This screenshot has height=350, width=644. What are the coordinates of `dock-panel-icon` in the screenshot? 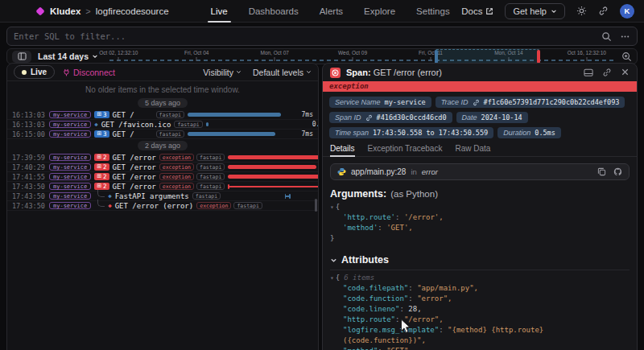 It's located at (588, 72).